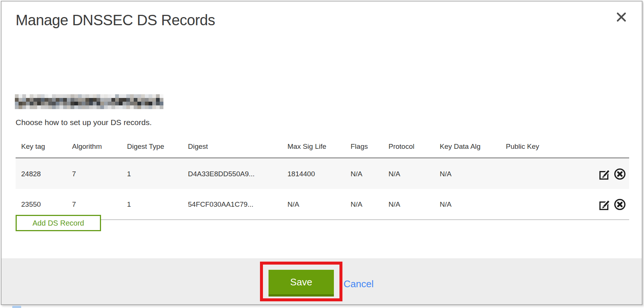 Image resolution: width=644 pixels, height=308 pixels. Describe the element at coordinates (313, 147) in the screenshot. I see `column-header: Max Sig Life` at that location.